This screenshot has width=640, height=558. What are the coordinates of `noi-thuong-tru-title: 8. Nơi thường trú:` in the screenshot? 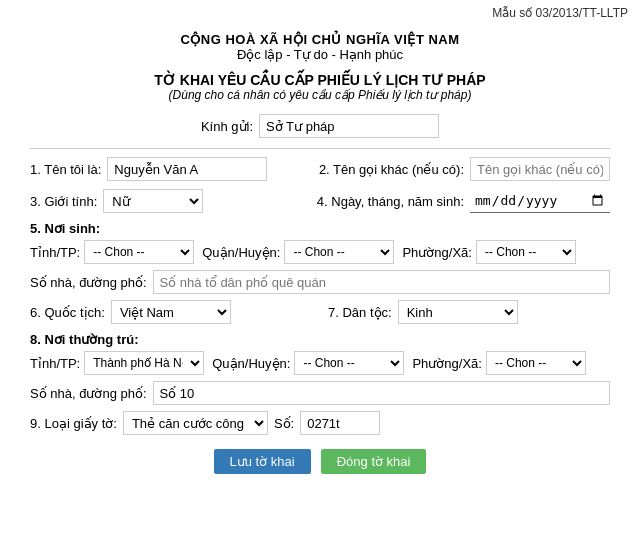 It's located at (320, 340).